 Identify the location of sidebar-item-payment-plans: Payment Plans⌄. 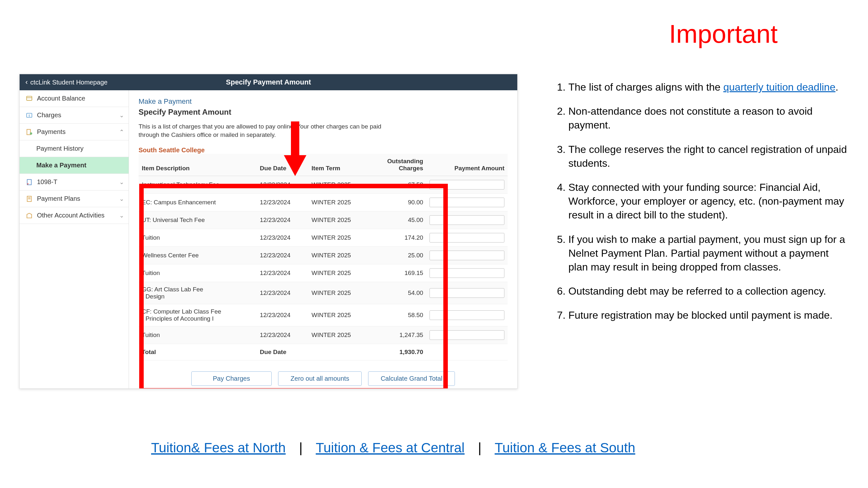
(74, 199).